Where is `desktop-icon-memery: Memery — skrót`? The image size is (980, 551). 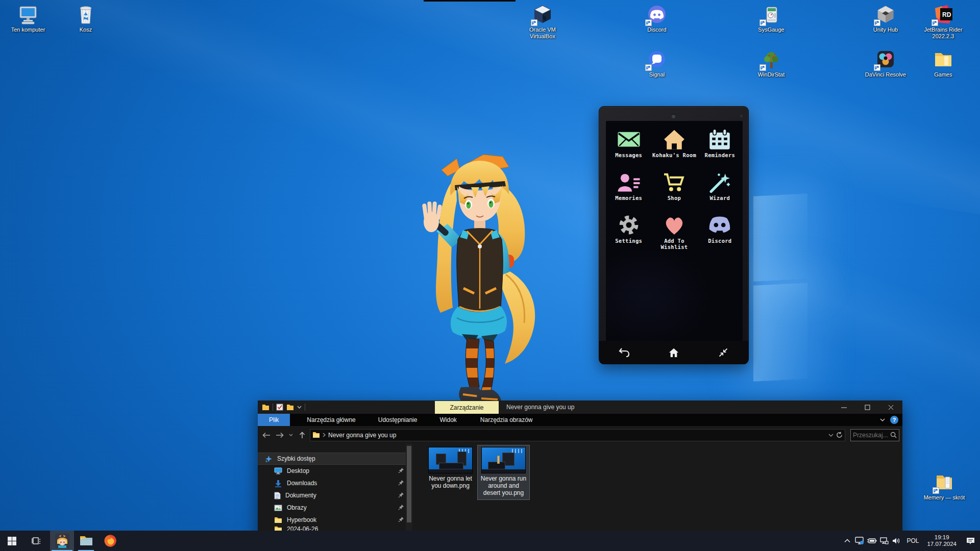 desktop-icon-memery: Memery — skrót is located at coordinates (944, 487).